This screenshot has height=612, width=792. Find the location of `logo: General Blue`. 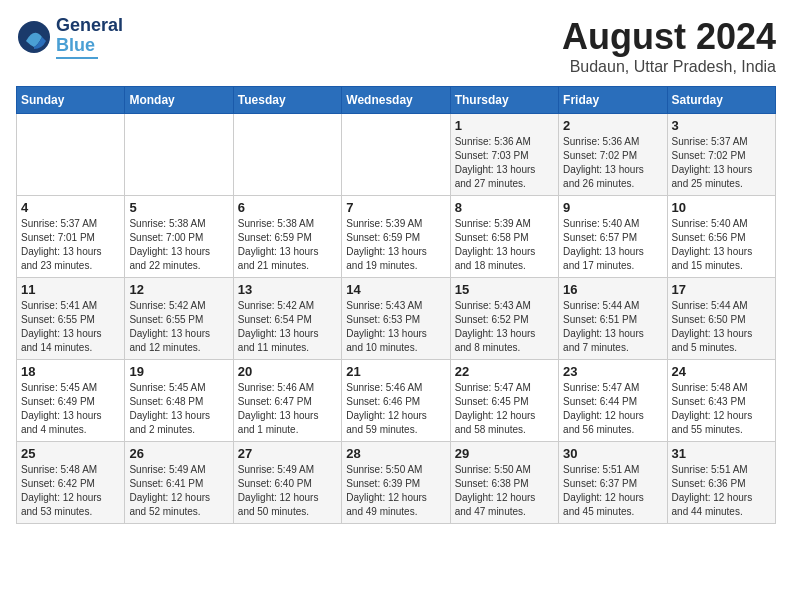

logo: General Blue is located at coordinates (70, 38).